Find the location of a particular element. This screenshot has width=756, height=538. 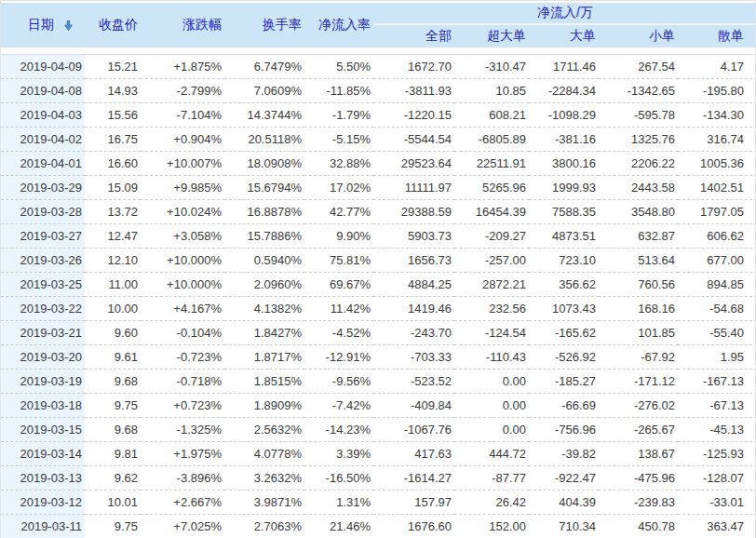

cell-super-large: 2872.21 is located at coordinates (492, 285).